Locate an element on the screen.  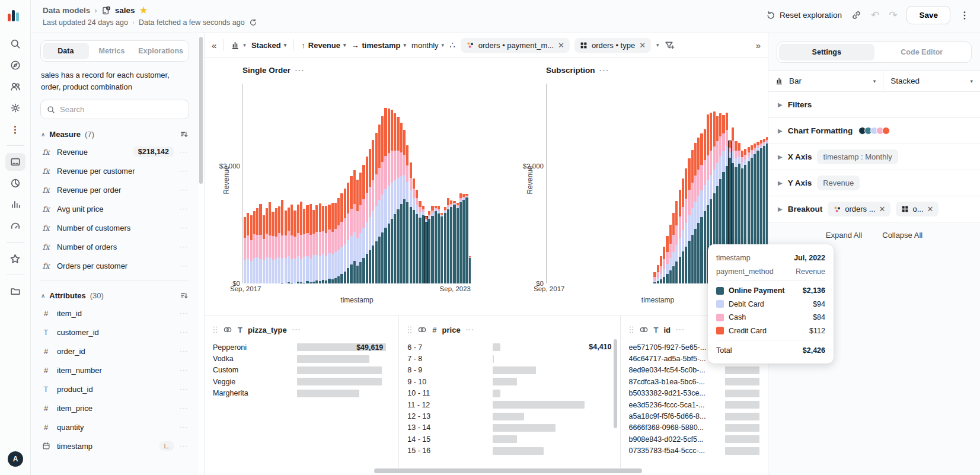
measure-row: fxNumber of orders··· is located at coordinates (115, 247).